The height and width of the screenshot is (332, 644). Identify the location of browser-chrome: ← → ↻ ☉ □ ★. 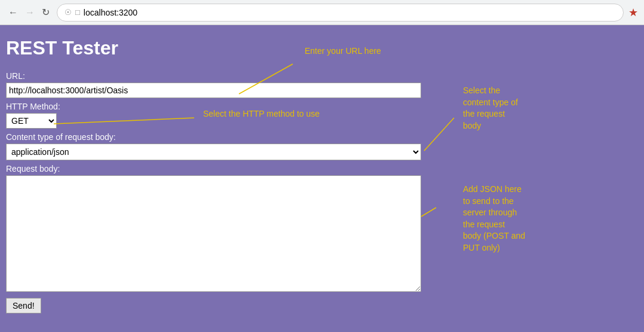
(322, 13).